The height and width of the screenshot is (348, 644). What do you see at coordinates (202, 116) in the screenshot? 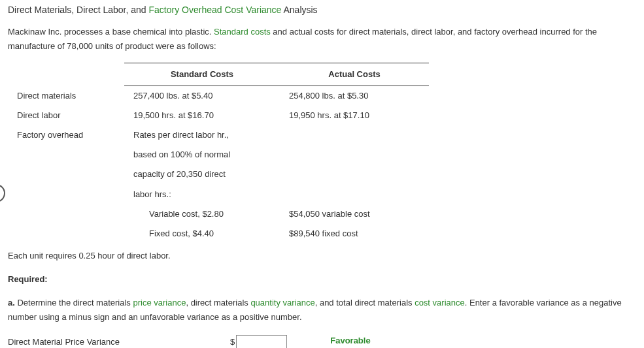
I see `dl-std: 19,500 hrs. at $16.70` at bounding box center [202, 116].